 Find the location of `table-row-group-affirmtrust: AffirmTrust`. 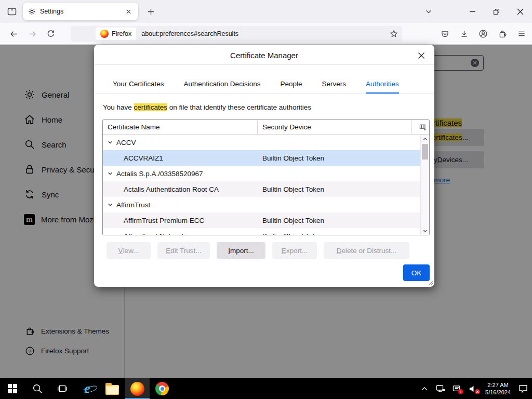

table-row-group-affirmtrust: AffirmTrust is located at coordinates (262, 205).